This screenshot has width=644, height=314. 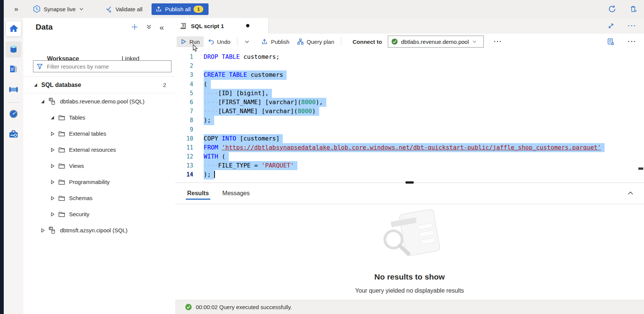 What do you see at coordinates (107, 67) in the screenshot?
I see `filter-resources-input` at bounding box center [107, 67].